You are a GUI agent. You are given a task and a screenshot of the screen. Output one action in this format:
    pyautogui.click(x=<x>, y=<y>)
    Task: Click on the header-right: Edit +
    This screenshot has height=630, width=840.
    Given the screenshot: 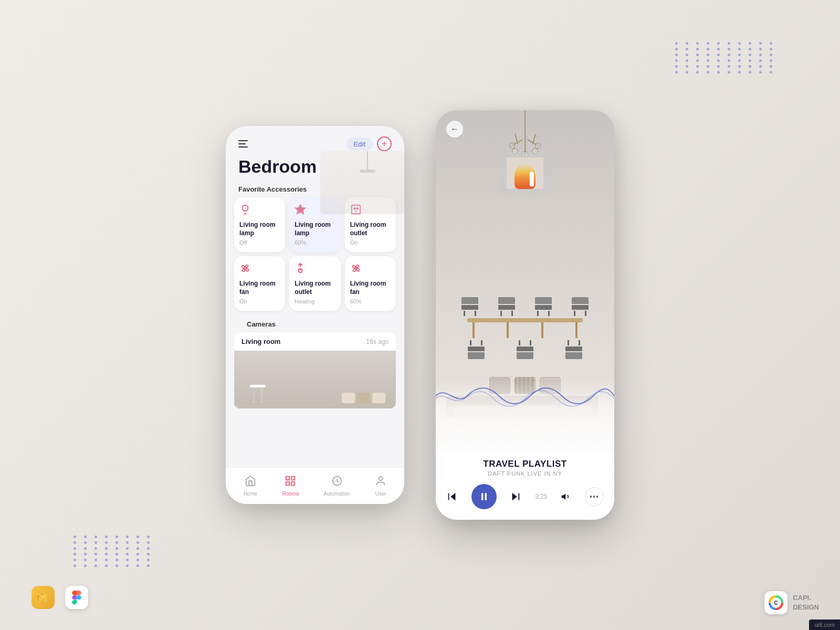 What is the action you would take?
    pyautogui.click(x=369, y=144)
    